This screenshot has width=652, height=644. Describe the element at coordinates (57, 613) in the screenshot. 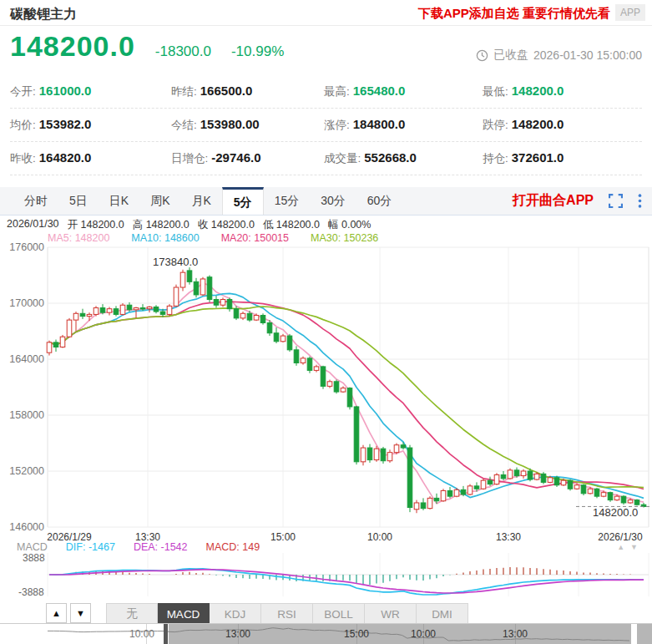

I see `collapse-up-button: ▲` at that location.